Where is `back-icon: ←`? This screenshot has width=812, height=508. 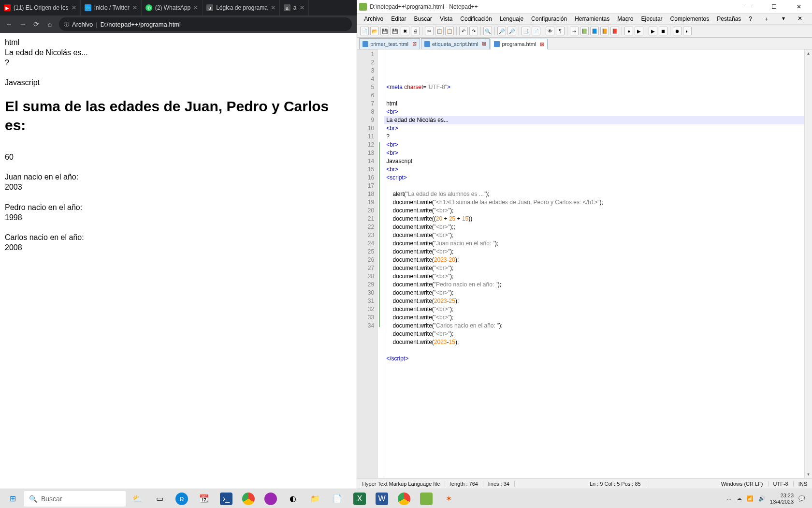 back-icon: ← is located at coordinates (9, 24).